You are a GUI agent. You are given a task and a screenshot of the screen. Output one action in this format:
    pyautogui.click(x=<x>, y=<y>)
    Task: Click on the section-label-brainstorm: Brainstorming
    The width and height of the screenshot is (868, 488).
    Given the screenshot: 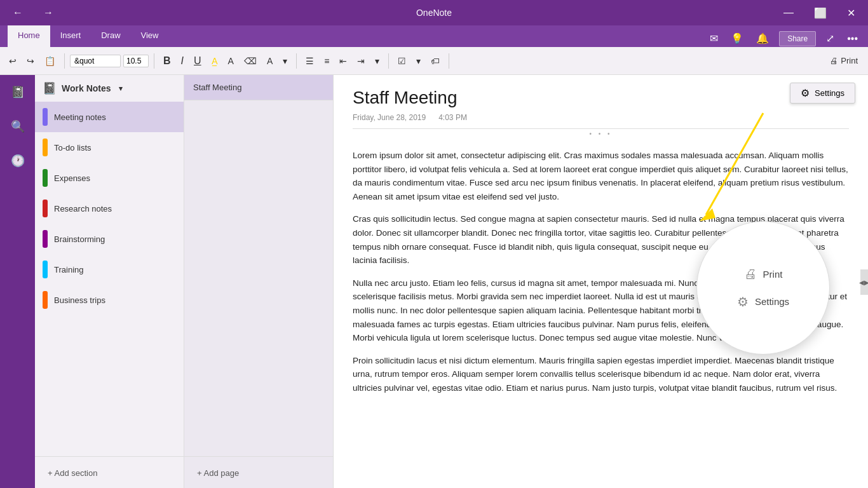 What is the action you would take?
    pyautogui.click(x=79, y=239)
    